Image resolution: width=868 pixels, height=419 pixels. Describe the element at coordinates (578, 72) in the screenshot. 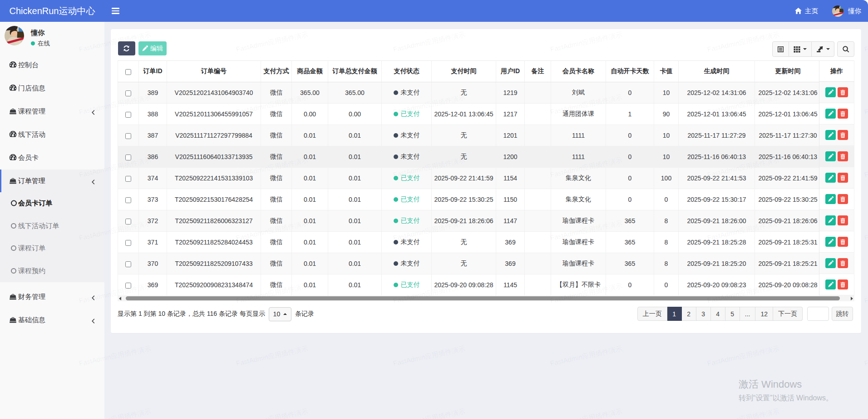

I see `column-header: 会员卡名称` at that location.